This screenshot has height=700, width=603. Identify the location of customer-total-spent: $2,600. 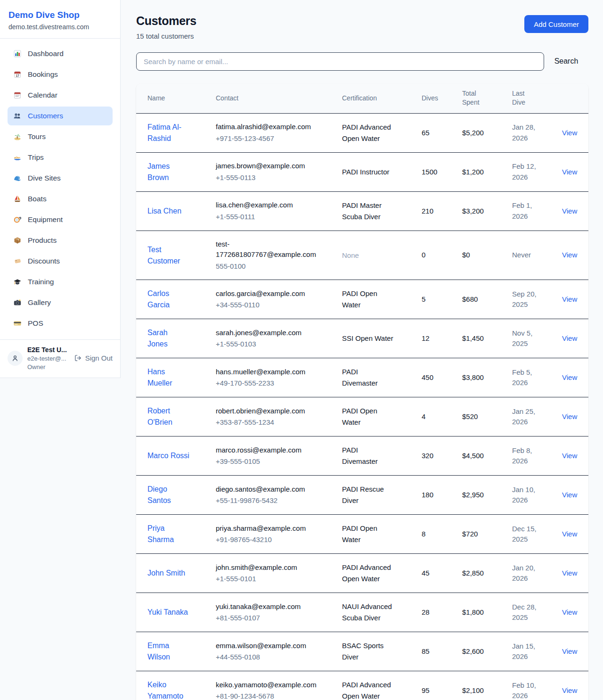
(481, 651).